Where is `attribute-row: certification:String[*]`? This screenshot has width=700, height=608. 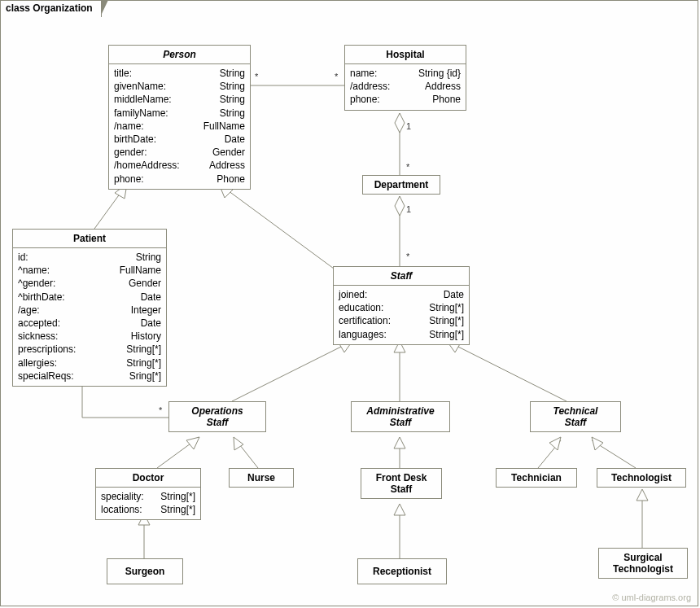
attribute-row: certification:String[*] is located at coordinates (401, 321).